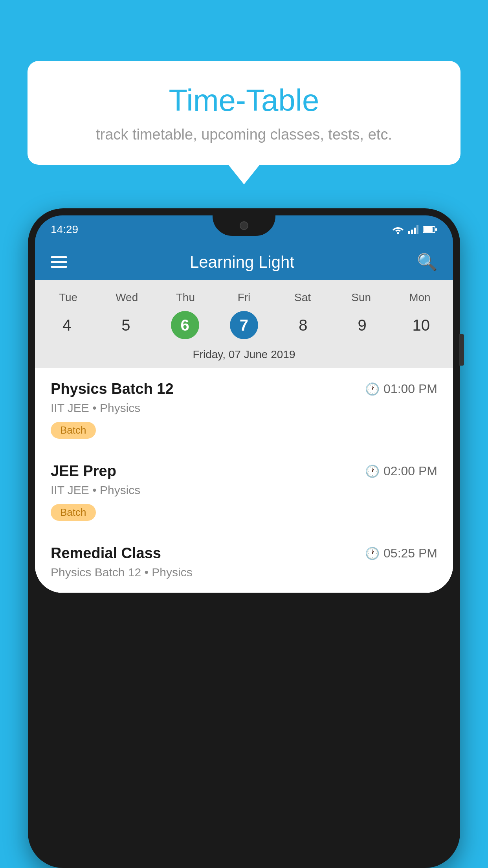 The image size is (488, 868). What do you see at coordinates (372, 554) in the screenshot?
I see `clock-icon-3: 🕐` at bounding box center [372, 554].